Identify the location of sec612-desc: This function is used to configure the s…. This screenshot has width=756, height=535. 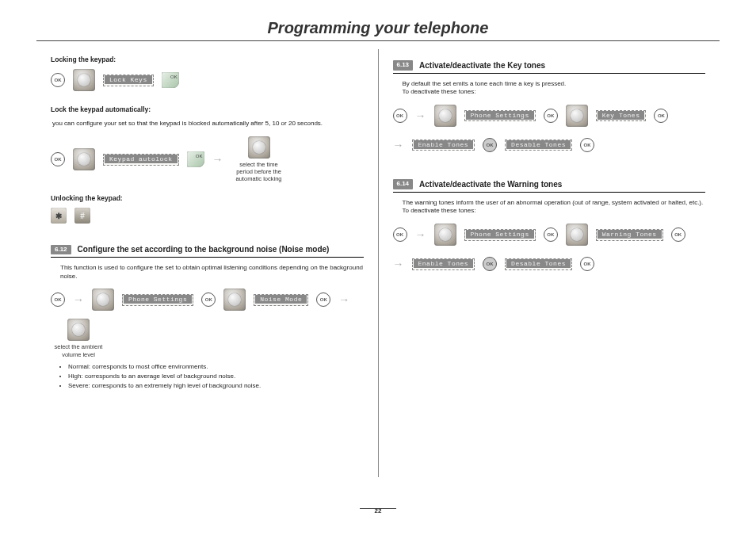
(212, 273).